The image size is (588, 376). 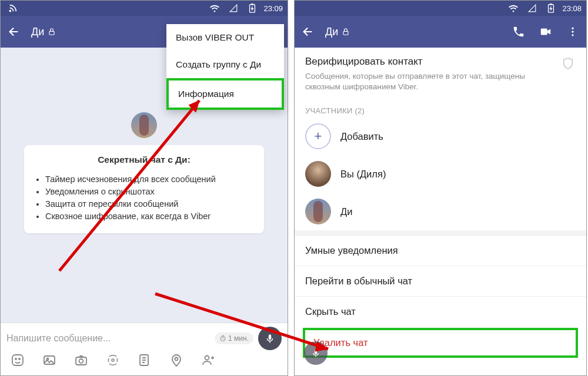 What do you see at coordinates (144, 189) in the screenshot?
I see `secret-chat-card: Секретный чат с Ди: Таймер исчезновения …` at bounding box center [144, 189].